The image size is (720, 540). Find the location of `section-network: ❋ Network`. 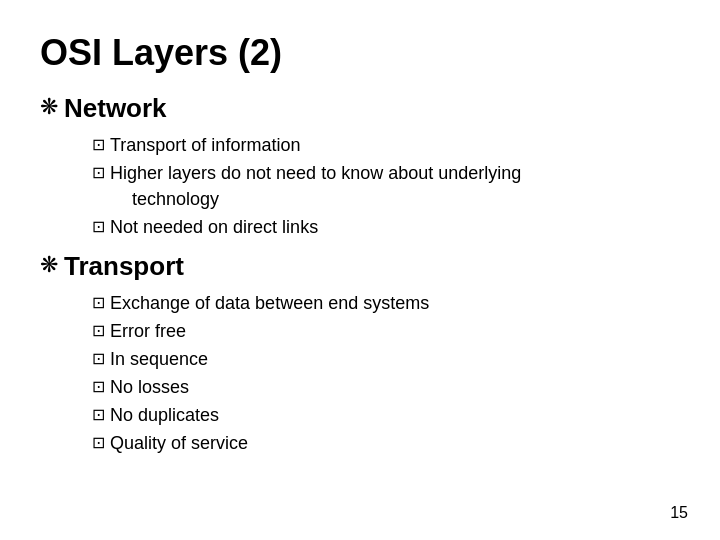

section-network: ❋ Network is located at coordinates (360, 109).